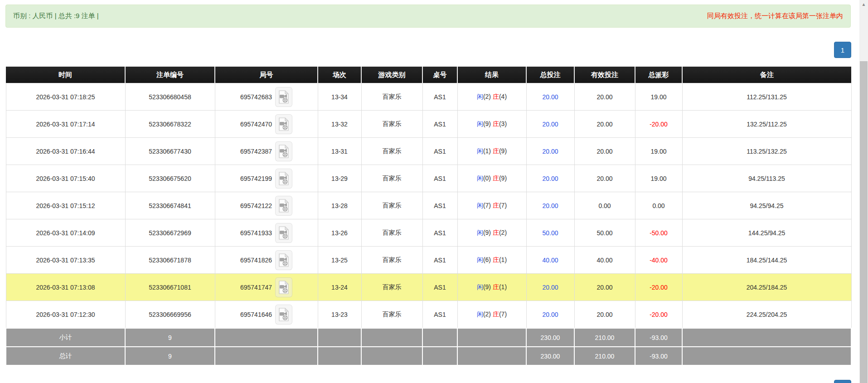 The width and height of the screenshot is (868, 383). I want to click on bet-id-cell: 523306672969, so click(170, 233).